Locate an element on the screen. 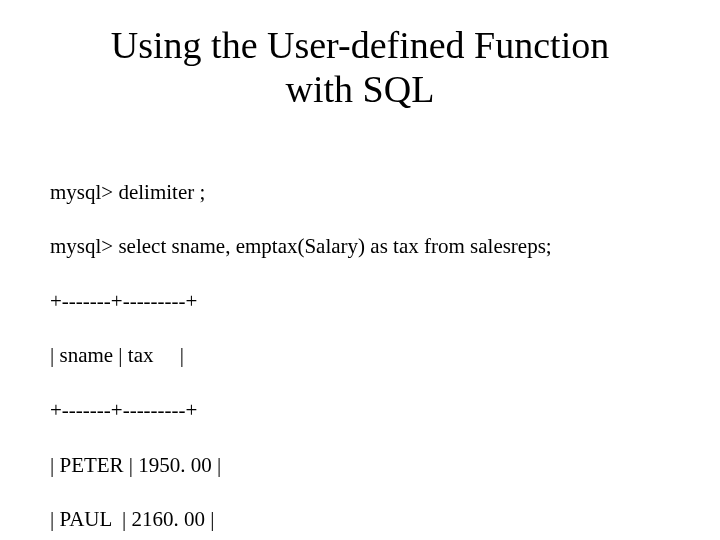 The height and width of the screenshot is (540, 720). code-line: mysql> select sname, emptax(Salary) as t… is located at coordinates (360, 246).